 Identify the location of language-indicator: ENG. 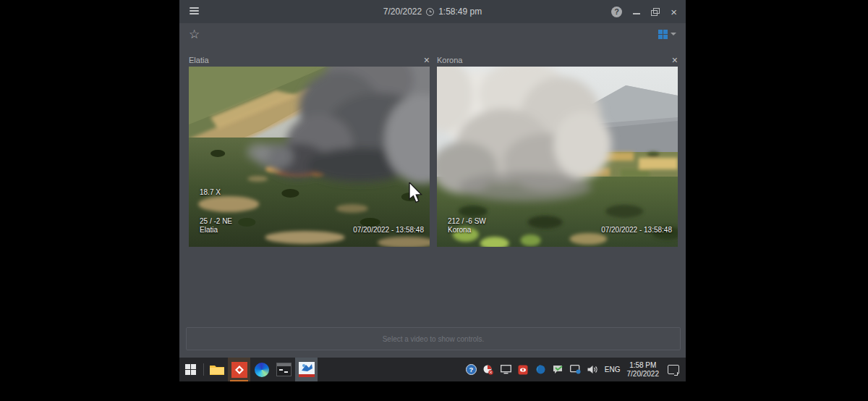
(613, 369).